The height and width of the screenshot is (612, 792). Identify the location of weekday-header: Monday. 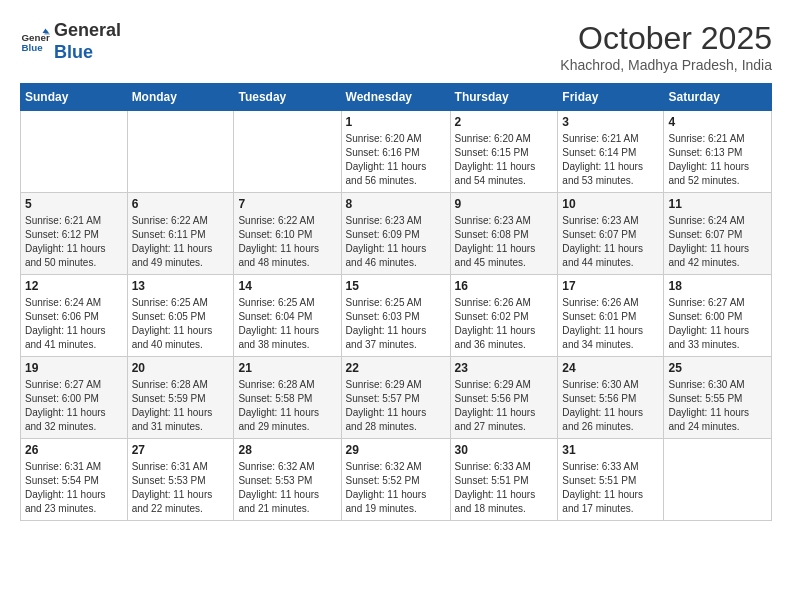
(180, 98).